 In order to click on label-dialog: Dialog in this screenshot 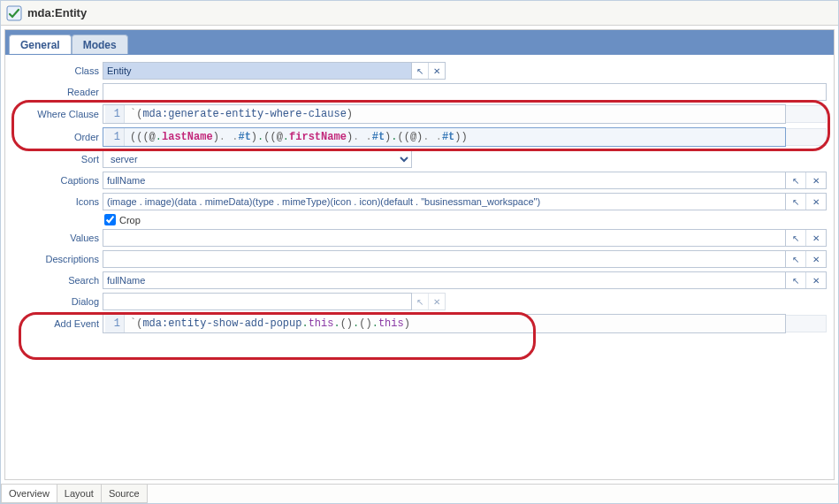, I will do `click(54, 302)`.